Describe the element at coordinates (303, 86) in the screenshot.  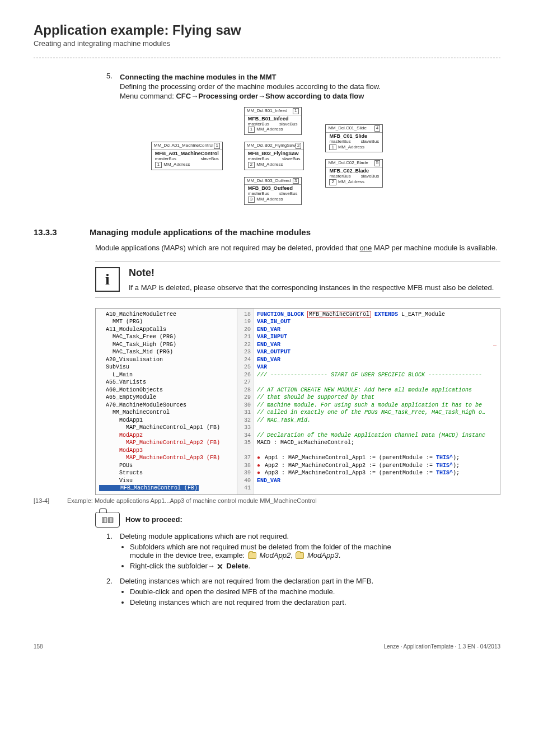
I see `step-5: 5. Connecting the machine modules in the…` at that location.